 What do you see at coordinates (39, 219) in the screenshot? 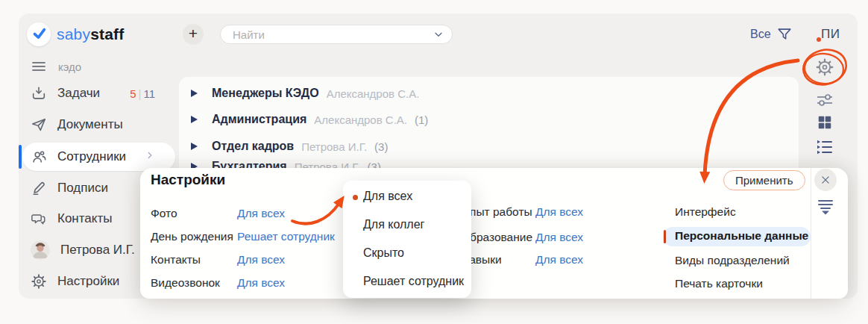
I see `chat-bubbles-icon` at bounding box center [39, 219].